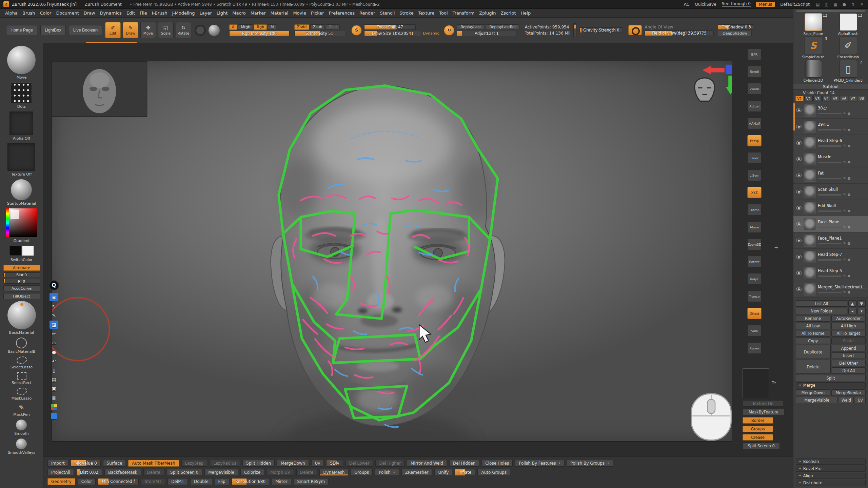  Describe the element at coordinates (87, 482) in the screenshot. I see `bottom-button: Color` at that location.